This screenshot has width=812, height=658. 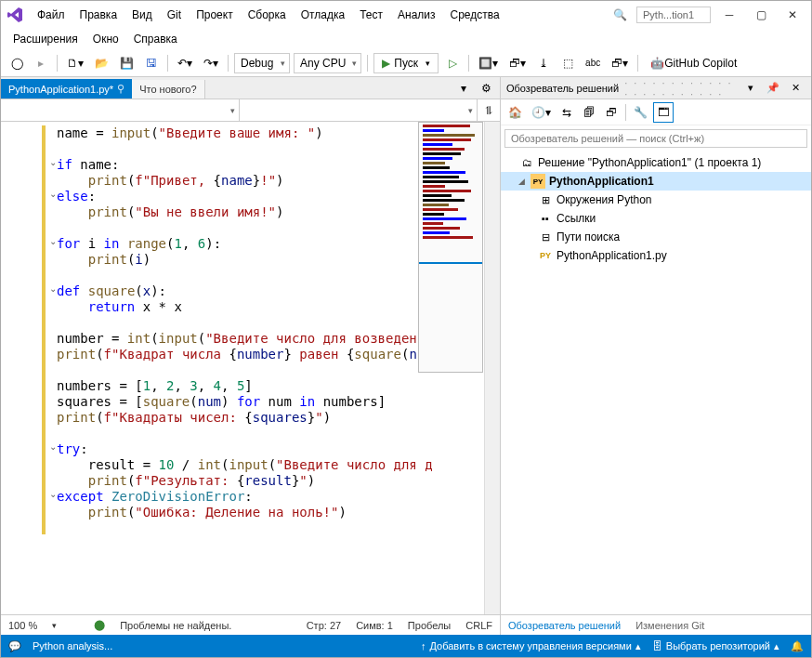 I want to click on menu-Правка: Правка, so click(x=98, y=15).